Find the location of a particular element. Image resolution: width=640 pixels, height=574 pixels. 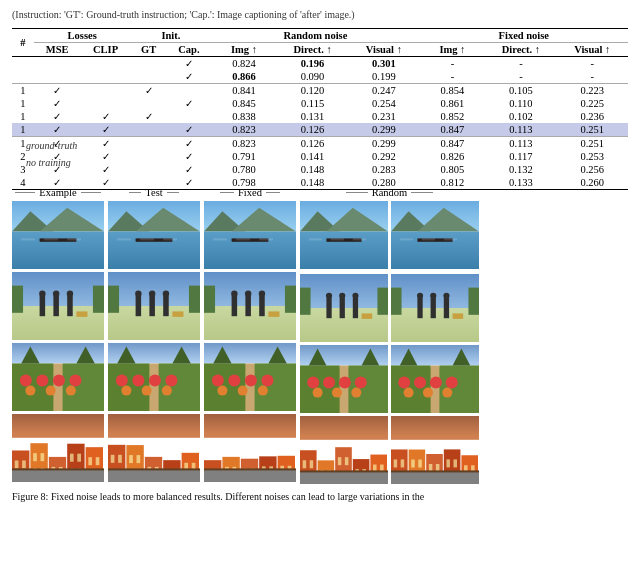

fixed-col: Fixed is located at coordinates (250, 334).